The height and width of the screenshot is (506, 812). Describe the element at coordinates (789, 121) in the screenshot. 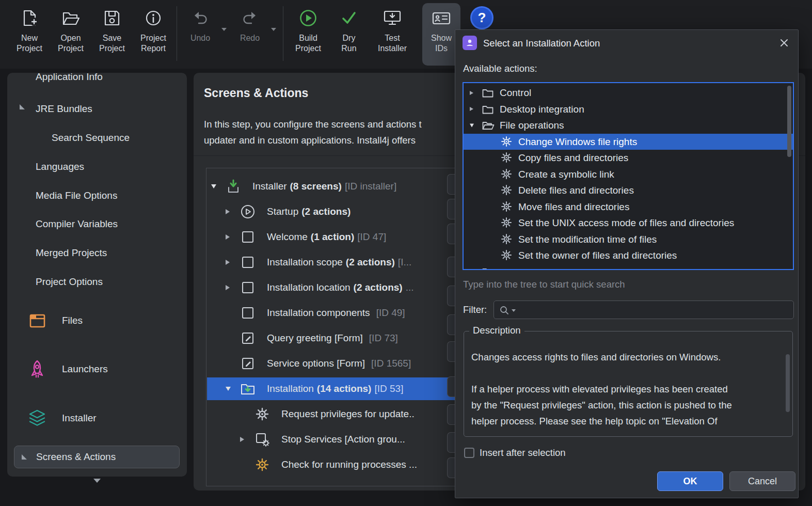

I see `tree-scrollbar` at that location.